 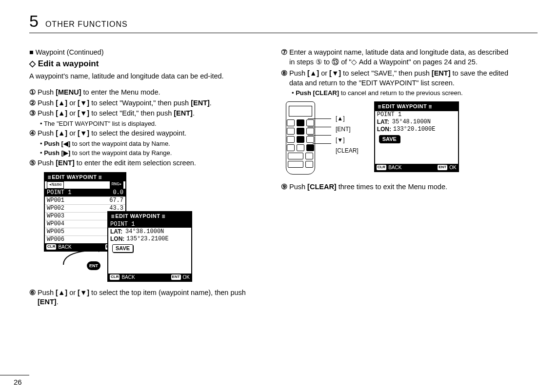 What do you see at coordinates (400, 138) in the screenshot?
I see `figure-device-and-lcd: [▲] [ENT] [▼] [CLEAR] ≡ EDIT WAYPOINT ≡ …` at bounding box center [400, 138].